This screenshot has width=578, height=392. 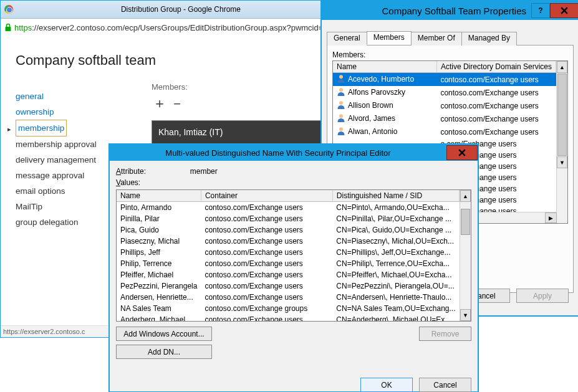 What do you see at coordinates (387, 385) in the screenshot?
I see `ok-button: OK` at bounding box center [387, 385].